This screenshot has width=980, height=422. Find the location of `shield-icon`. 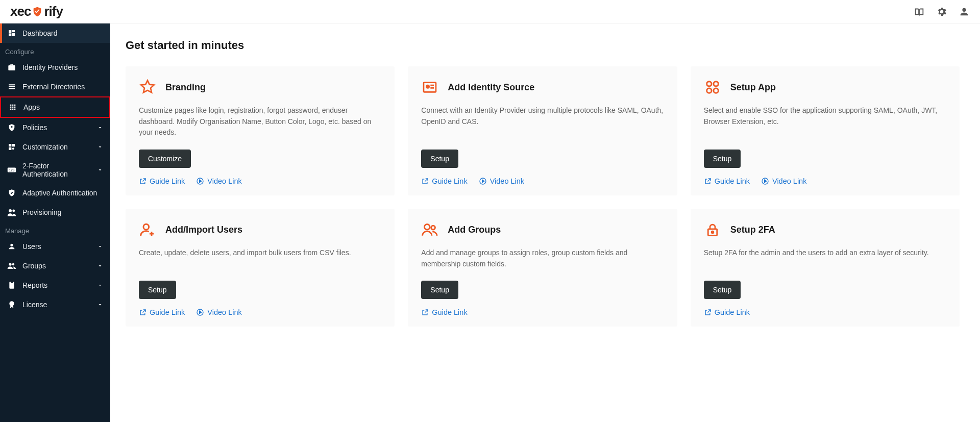

shield-icon is located at coordinates (37, 12).